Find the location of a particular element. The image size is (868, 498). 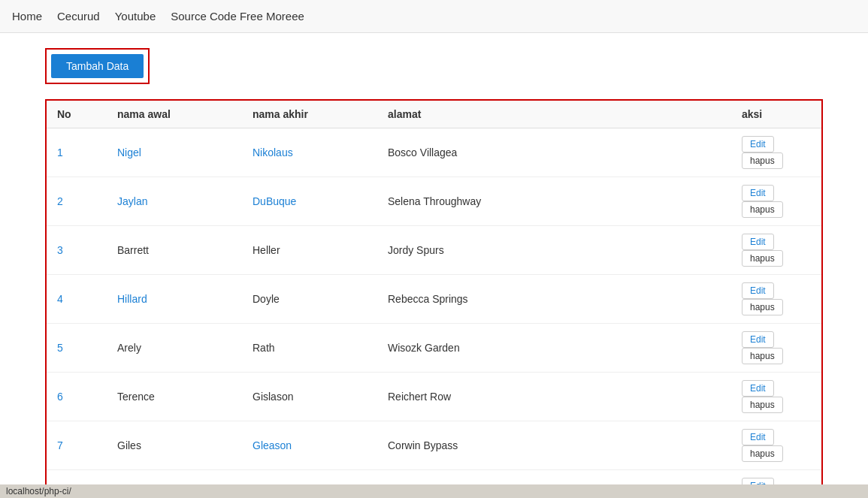

cell-no: 2 is located at coordinates (77, 201).